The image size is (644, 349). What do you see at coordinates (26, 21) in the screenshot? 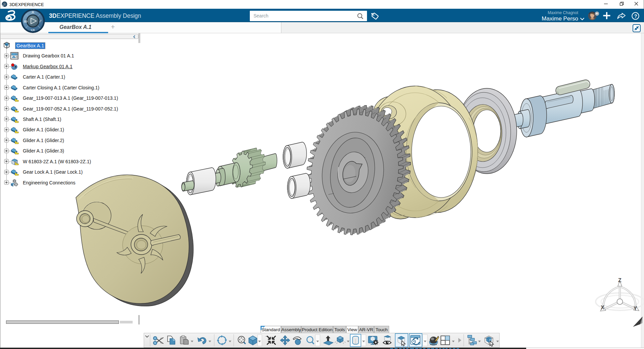
I see `svg-text: 3D` at bounding box center [26, 21].